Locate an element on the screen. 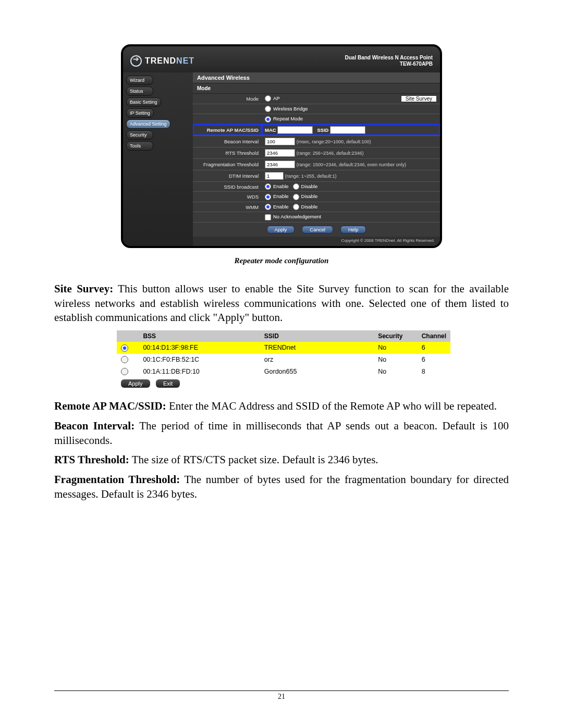 This screenshot has width=563, height=728. remote-ssid-input is located at coordinates (348, 130).